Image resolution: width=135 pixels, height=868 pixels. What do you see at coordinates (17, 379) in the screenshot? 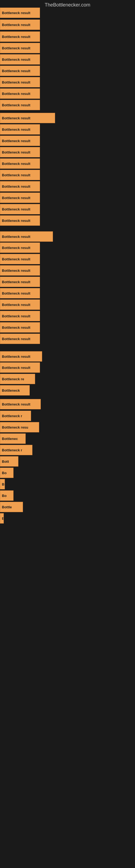
I see `bottleneck-result-bar: Bottleneck re` at bounding box center [17, 379].